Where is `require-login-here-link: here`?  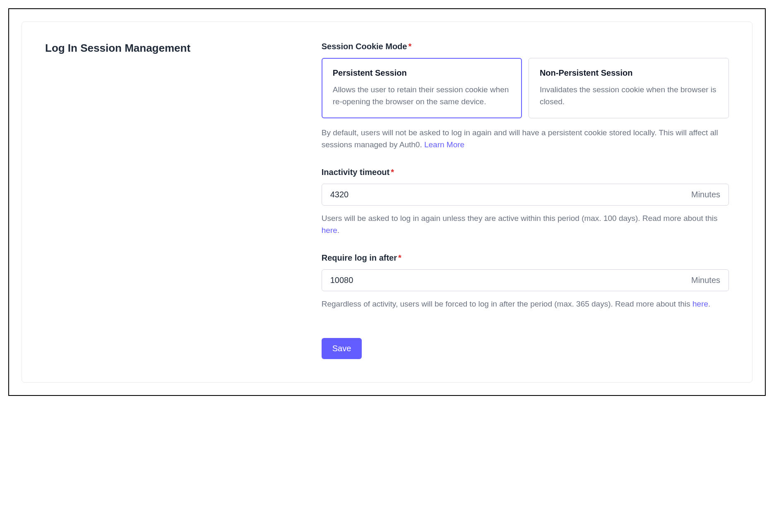
require-login-here-link: here is located at coordinates (700, 304).